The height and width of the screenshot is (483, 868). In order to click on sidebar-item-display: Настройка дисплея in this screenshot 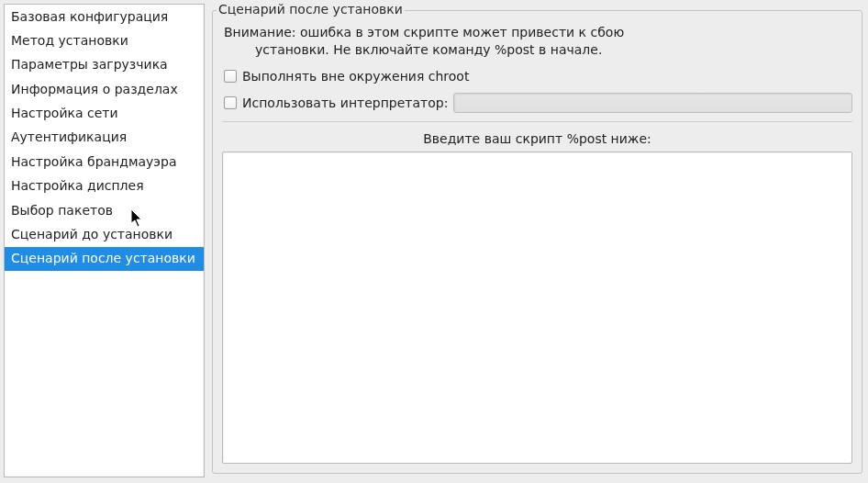, I will do `click(105, 186)`.